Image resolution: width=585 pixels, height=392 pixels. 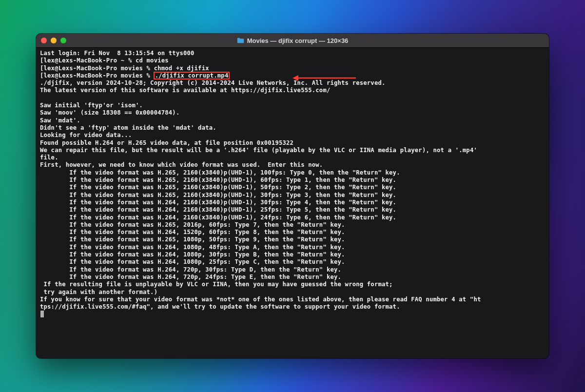 I want to click on terminal-cursor, so click(x=42, y=314).